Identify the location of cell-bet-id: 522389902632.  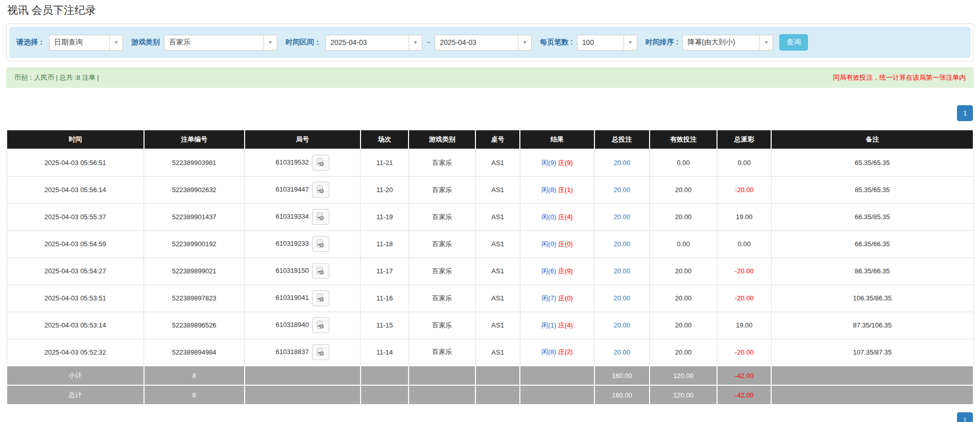
(194, 190).